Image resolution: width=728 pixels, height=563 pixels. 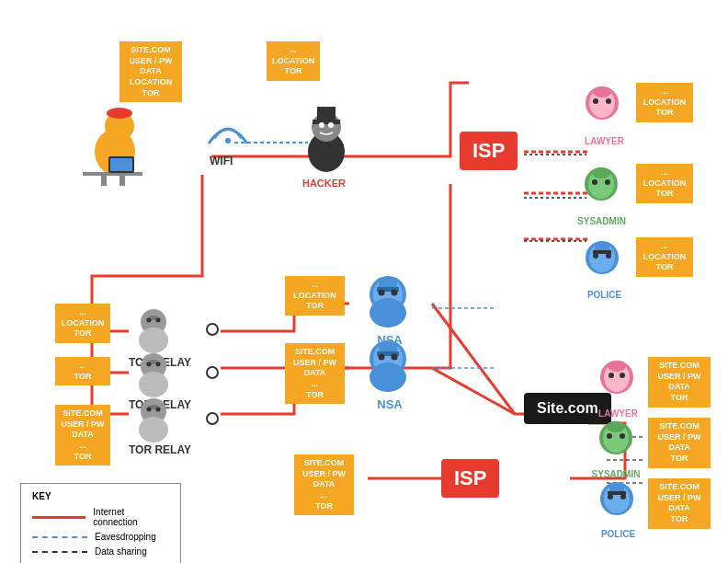 What do you see at coordinates (665, 258) in the screenshot?
I see `police-top-info: ...LOCATIONTOR` at bounding box center [665, 258].